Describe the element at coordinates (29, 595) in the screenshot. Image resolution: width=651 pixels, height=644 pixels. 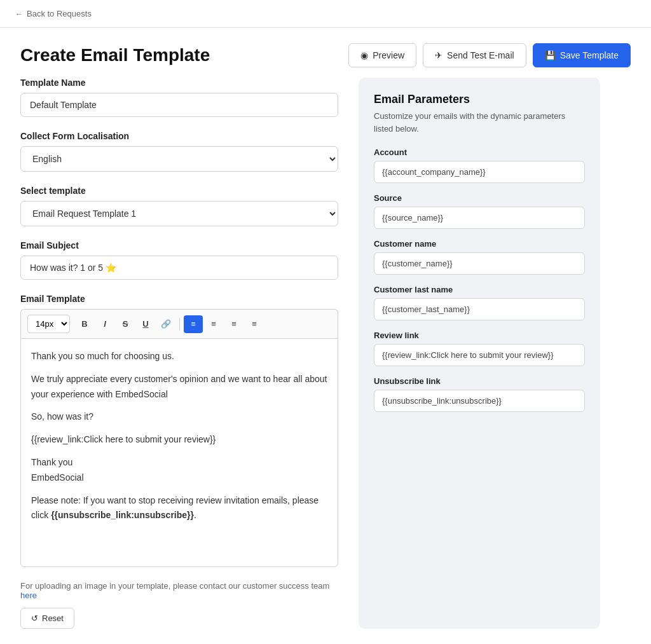
I see `upload-link: here` at that location.